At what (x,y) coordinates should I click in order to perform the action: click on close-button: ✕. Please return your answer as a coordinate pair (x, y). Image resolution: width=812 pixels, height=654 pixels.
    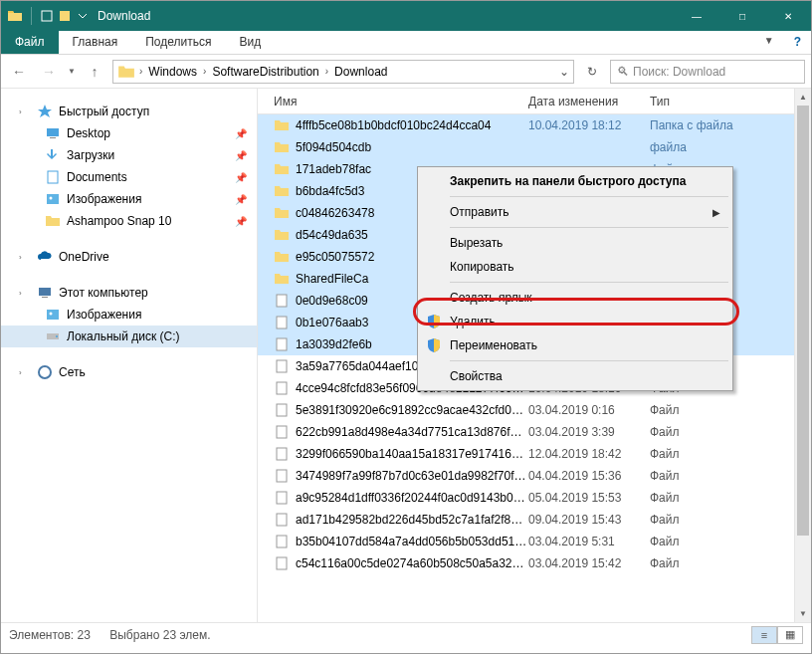
    Looking at the image, I should click on (788, 16).